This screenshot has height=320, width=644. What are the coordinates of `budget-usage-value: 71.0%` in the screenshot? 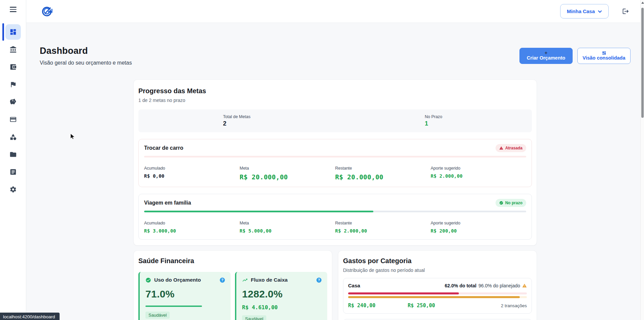 It's located at (185, 294).